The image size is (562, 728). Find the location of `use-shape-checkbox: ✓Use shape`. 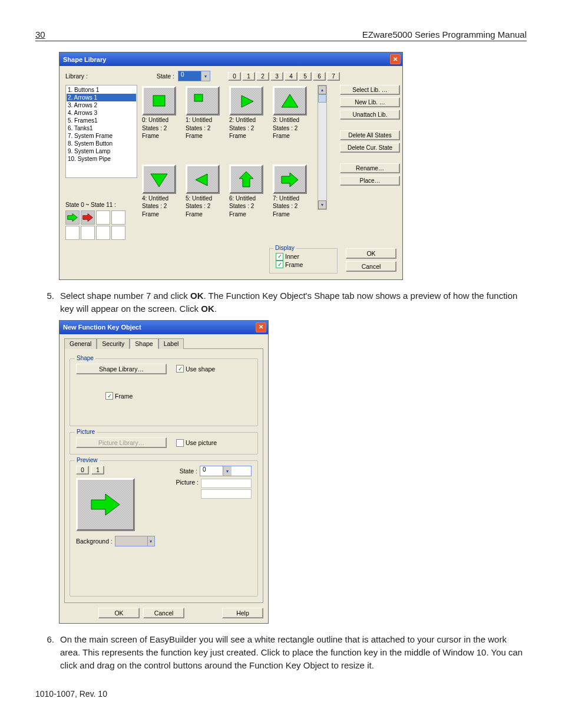

use-shape-checkbox: ✓Use shape is located at coordinates (196, 369).